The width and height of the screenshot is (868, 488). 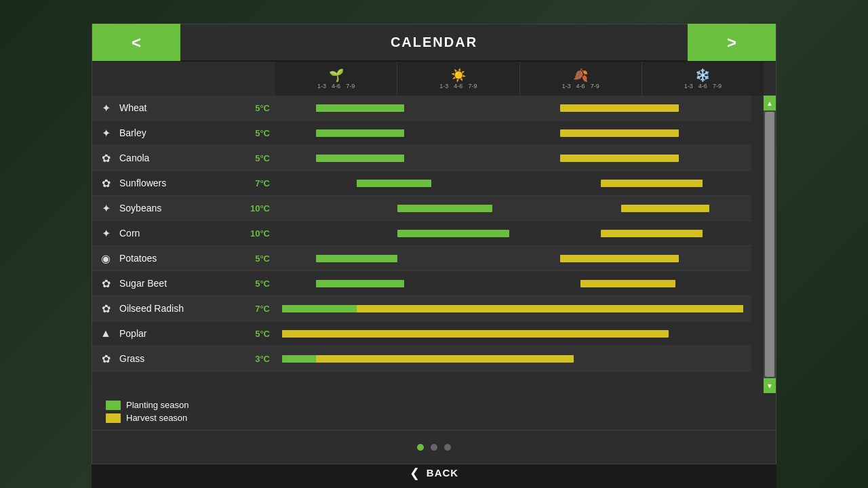 I want to click on prev-button: <, so click(x=136, y=42).